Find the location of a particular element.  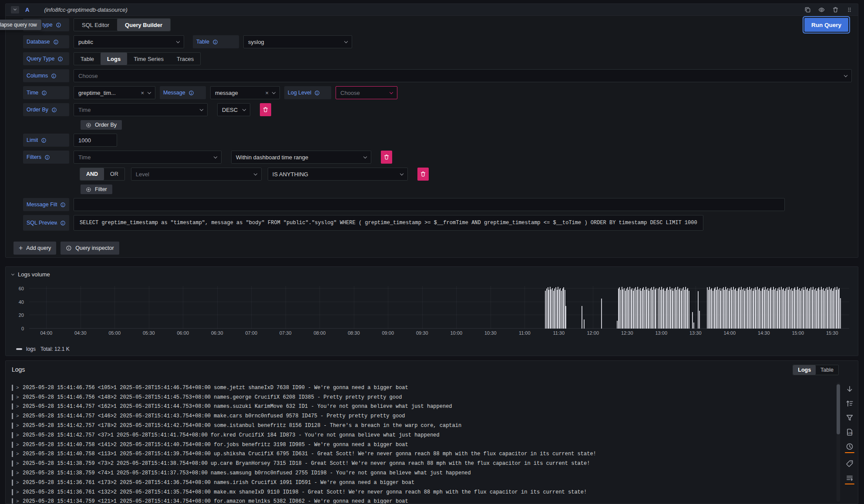

collapse-query-row-button is located at coordinates (15, 10).